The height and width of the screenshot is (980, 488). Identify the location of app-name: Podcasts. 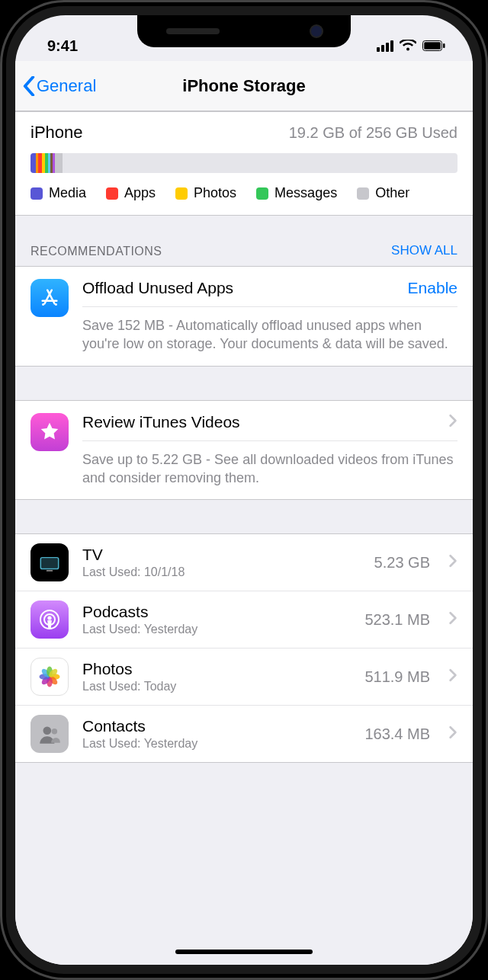
(217, 612).